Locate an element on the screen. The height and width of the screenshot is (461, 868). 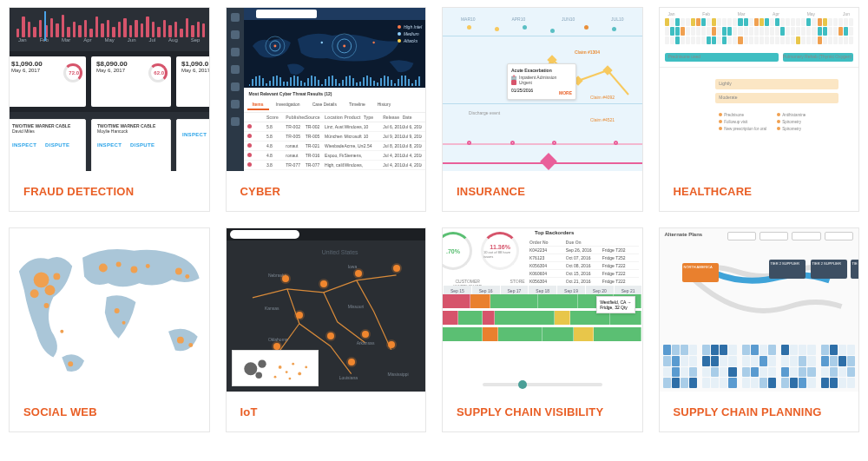
card-label: SUPPLY CHAIN VISIBILITY is located at coordinates (542, 412).